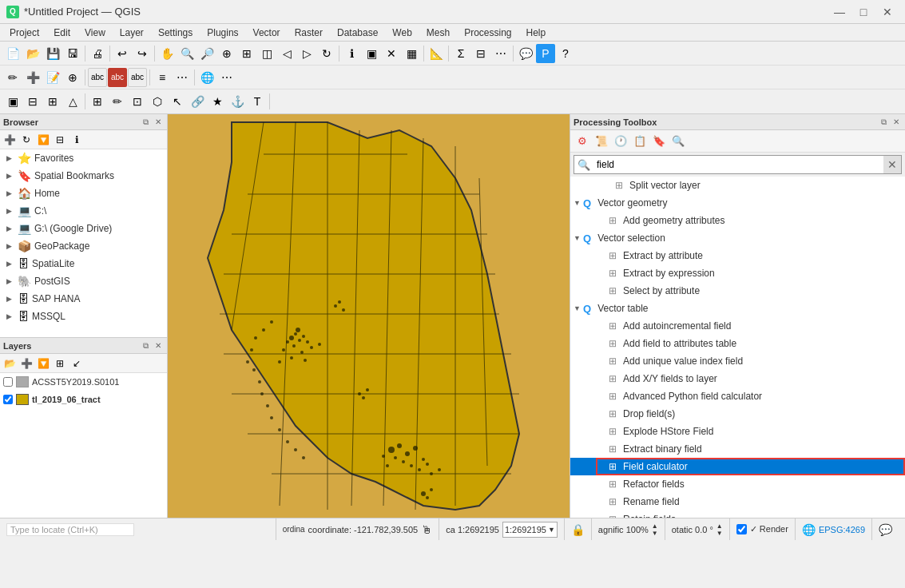  I want to click on zoom-layer-button: ◫, so click(267, 54).